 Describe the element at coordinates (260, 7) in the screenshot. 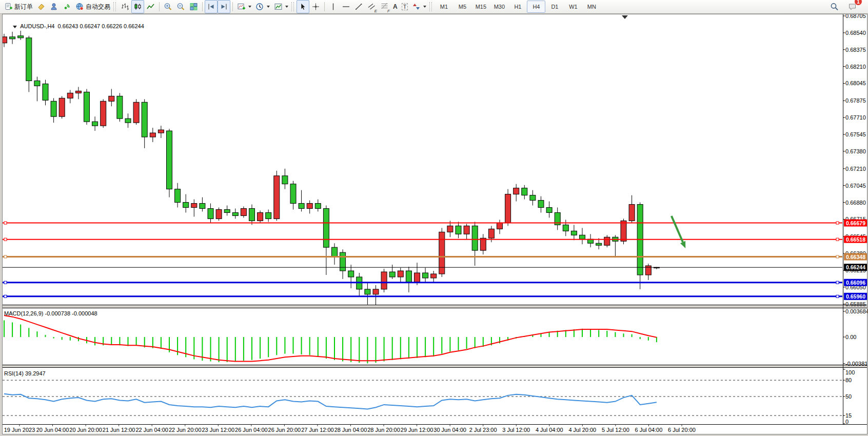

I see `clock-icon` at that location.